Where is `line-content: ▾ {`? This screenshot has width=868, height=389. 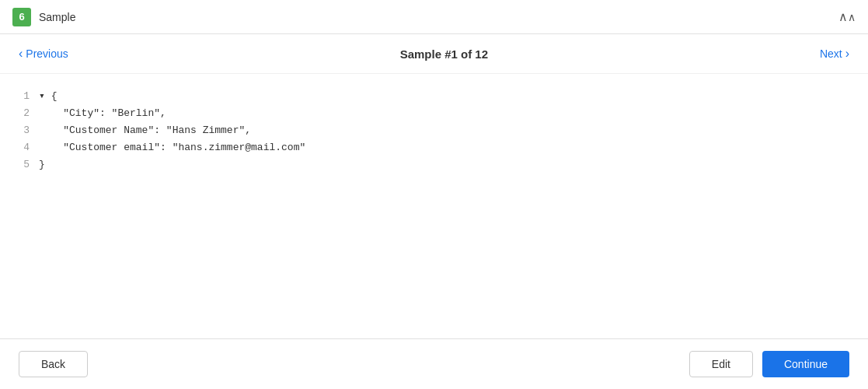
line-content: ▾ { is located at coordinates (48, 96).